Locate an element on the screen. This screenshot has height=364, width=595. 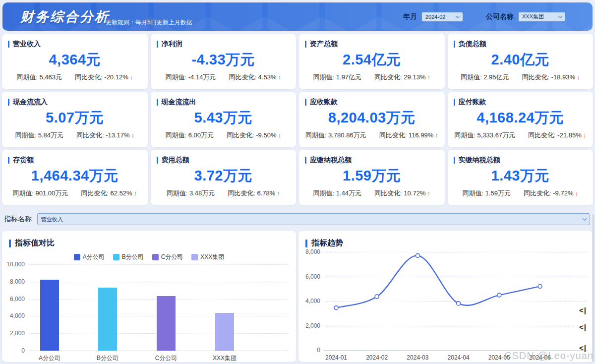
company-select-value: XXX集团 is located at coordinates (533, 17).